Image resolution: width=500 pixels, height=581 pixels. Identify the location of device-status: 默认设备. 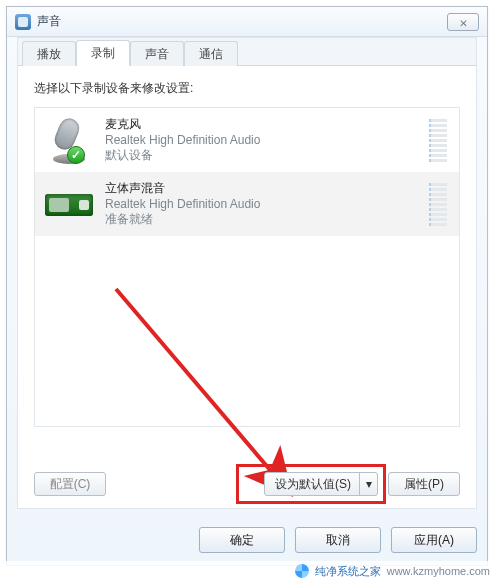
(261, 156).